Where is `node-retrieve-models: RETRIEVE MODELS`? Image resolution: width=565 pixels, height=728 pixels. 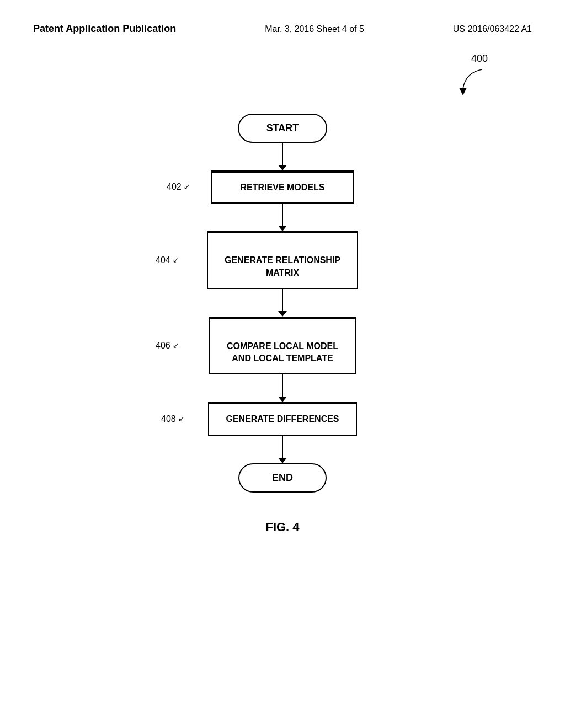 node-retrieve-models: RETRIEVE MODELS is located at coordinates (282, 187).